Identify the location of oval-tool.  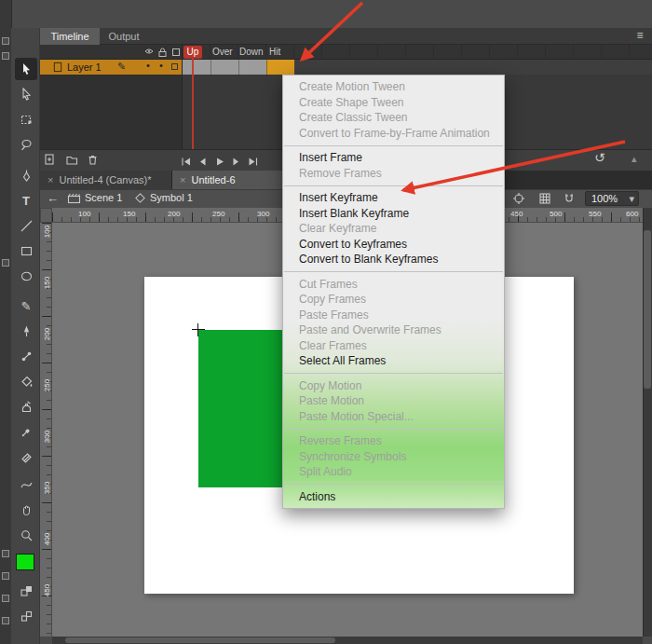
(26, 276).